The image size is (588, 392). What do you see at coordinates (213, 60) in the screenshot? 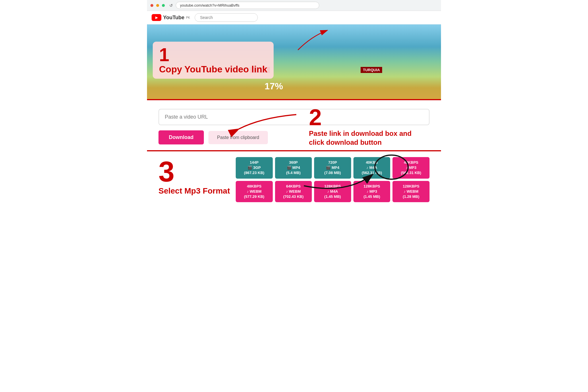
I see `step1-overlay: 1 Copy YouTube video link` at bounding box center [213, 60].